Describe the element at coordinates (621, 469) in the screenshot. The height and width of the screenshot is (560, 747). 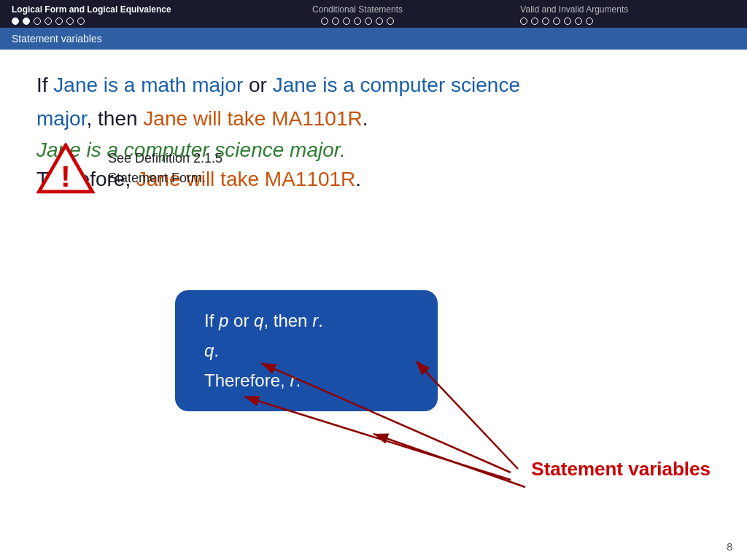
I see `statement-vars-text: Statement variables` at that location.